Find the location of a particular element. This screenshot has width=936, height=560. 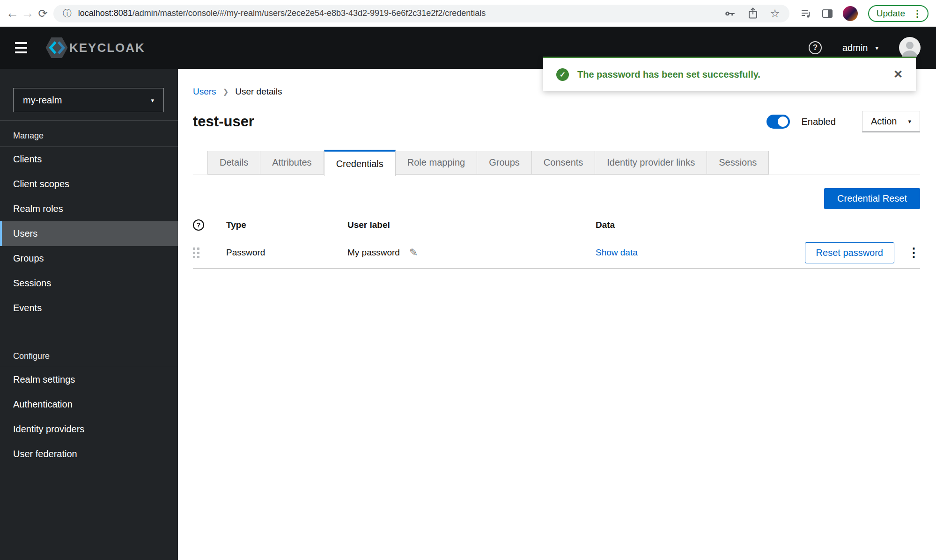

address-bar: ⓘ localhost:8081/admin/master/console/#/… is located at coordinates (421, 14).